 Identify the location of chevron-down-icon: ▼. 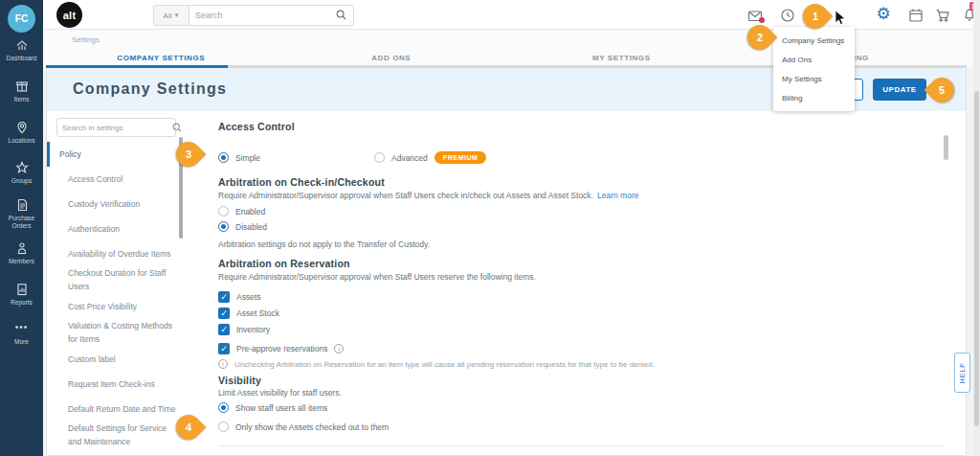
(176, 15).